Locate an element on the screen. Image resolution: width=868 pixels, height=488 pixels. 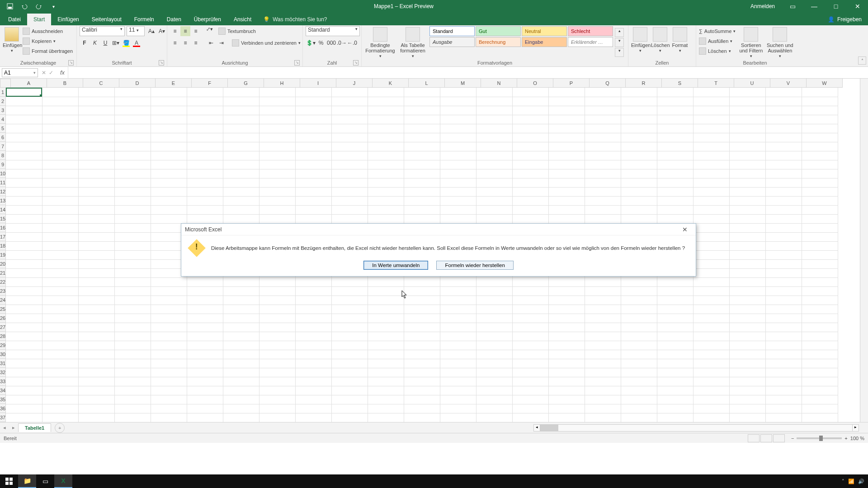
column-header: U is located at coordinates (752, 83).